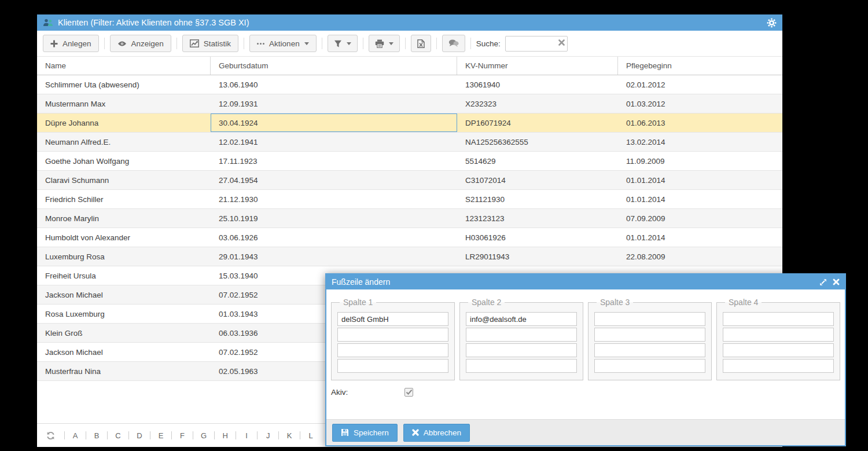 The image size is (868, 451). I want to click on spalte2-zeile4-input, so click(521, 366).